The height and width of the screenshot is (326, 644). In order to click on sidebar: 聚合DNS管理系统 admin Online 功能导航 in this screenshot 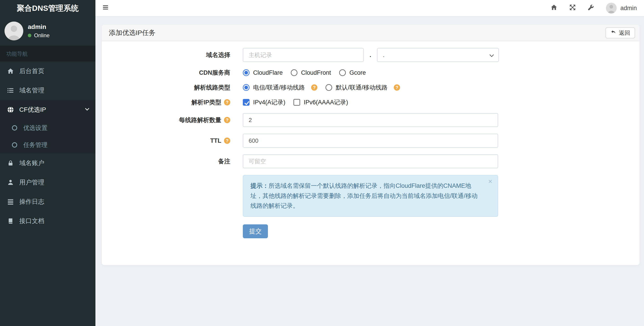, I will do `click(48, 163)`.